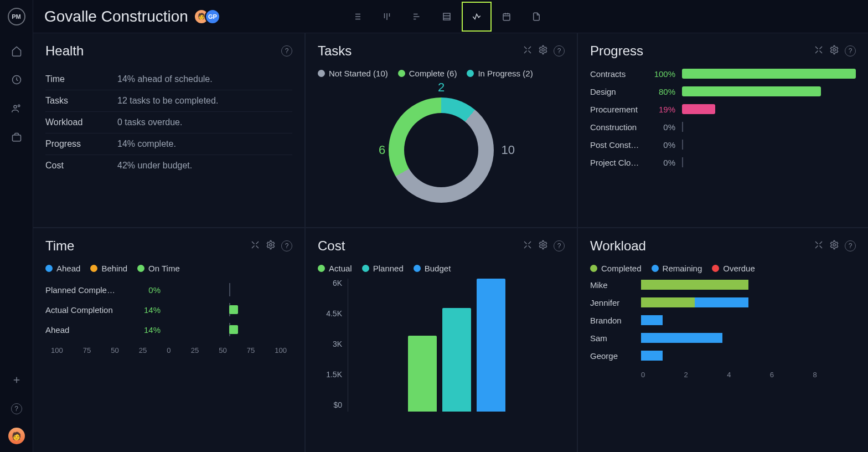 The height and width of the screenshot is (452, 868). Describe the element at coordinates (168, 101) in the screenshot. I see `health-value: 12 tasks to be completed.` at that location.